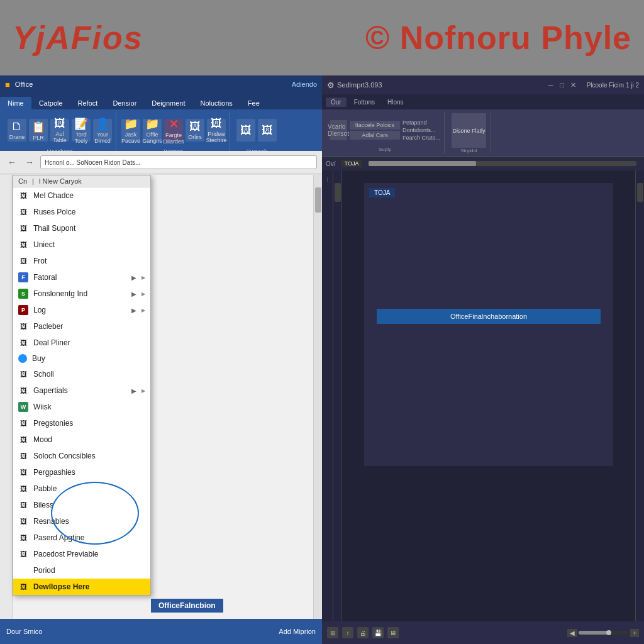  I want to click on right-siryidol-label: Siryidol, so click(469, 151).